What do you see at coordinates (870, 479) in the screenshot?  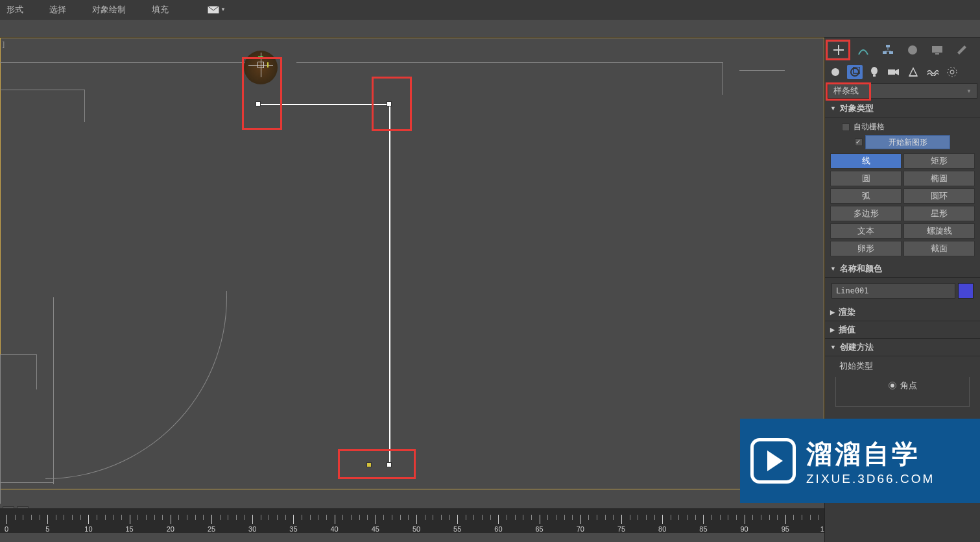 I see `watermark-url: ZIXUE.3D66.COM` at bounding box center [870, 479].